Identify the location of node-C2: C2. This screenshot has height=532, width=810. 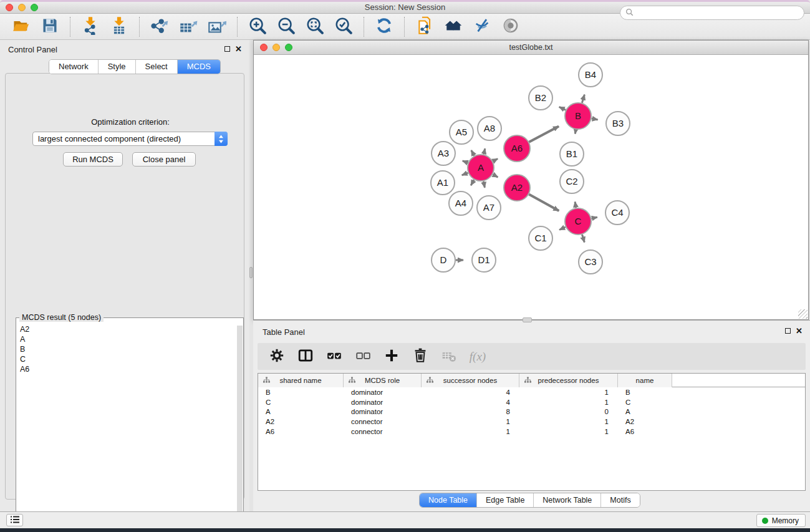
(572, 181).